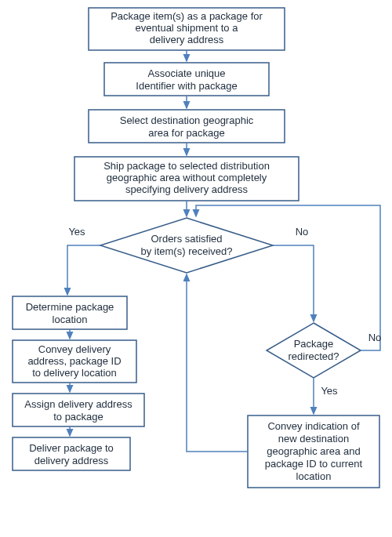 The width and height of the screenshot is (392, 537). What do you see at coordinates (84, 270) in the screenshot?
I see `edge-d1-yes` at bounding box center [84, 270].